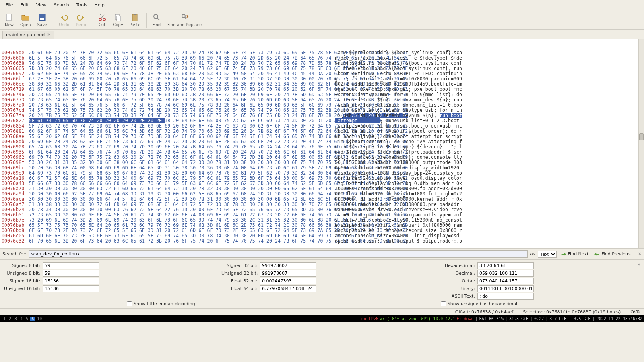  I want to click on cut-button: Cut, so click(102, 20).